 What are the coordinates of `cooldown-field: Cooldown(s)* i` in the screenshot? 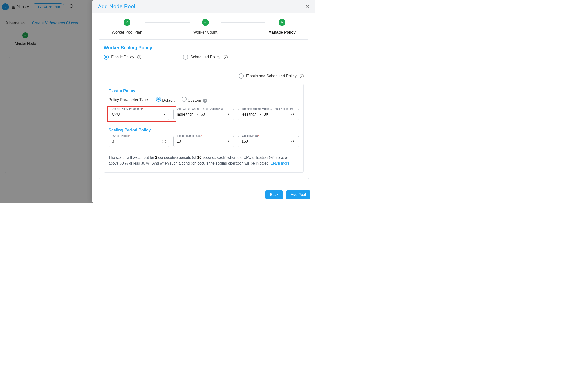 It's located at (268, 141).